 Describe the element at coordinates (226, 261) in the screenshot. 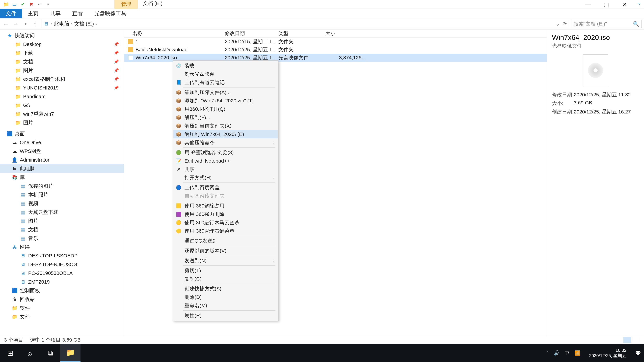

I see `context-menu-item: 发送到(N)›` at that location.